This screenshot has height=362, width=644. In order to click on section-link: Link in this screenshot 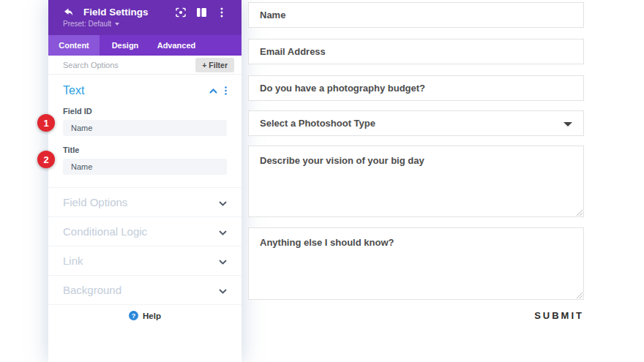, I will do `click(145, 260)`.